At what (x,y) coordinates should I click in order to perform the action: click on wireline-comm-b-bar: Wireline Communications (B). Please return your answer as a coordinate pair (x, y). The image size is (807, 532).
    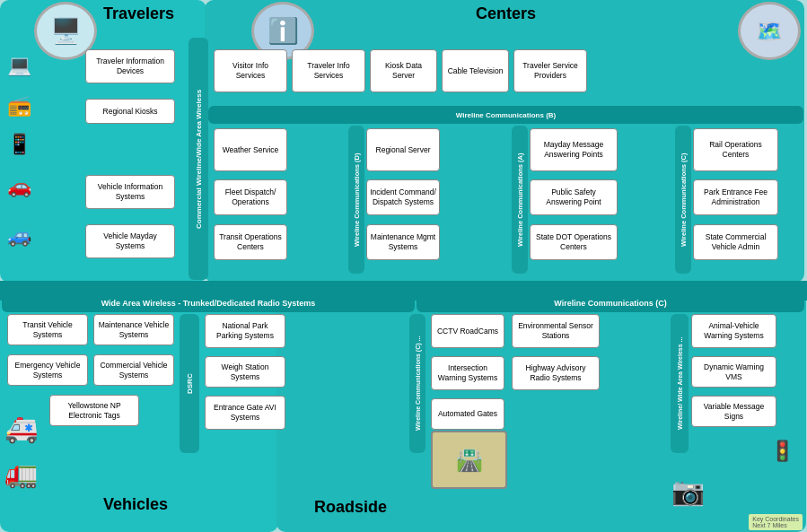
    Looking at the image, I should click on (506, 115).